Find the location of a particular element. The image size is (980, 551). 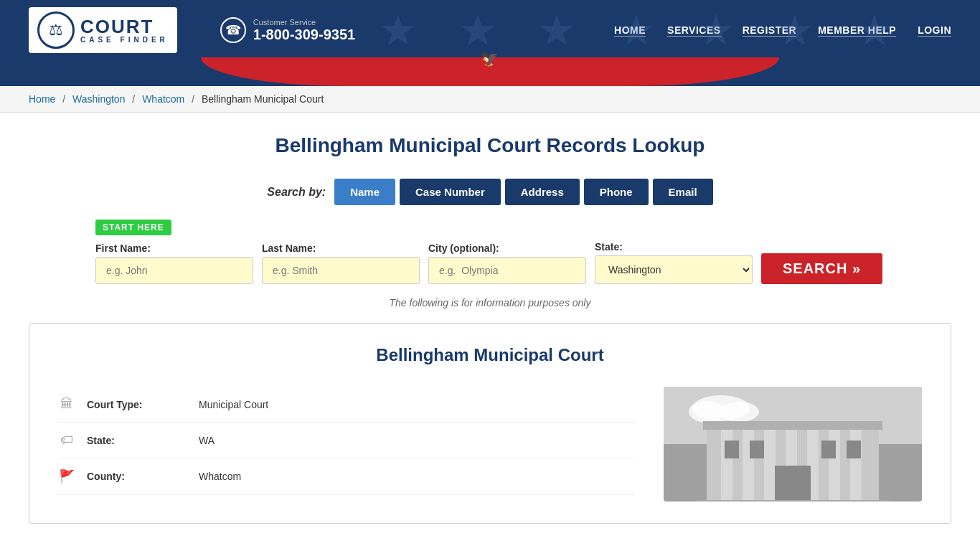

last-name-input is located at coordinates (341, 270).